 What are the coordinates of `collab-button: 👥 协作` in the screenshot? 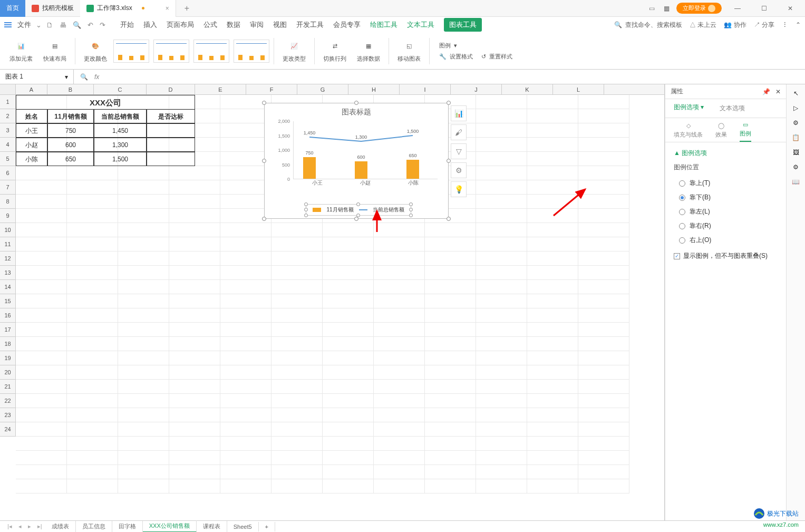 It's located at (735, 25).